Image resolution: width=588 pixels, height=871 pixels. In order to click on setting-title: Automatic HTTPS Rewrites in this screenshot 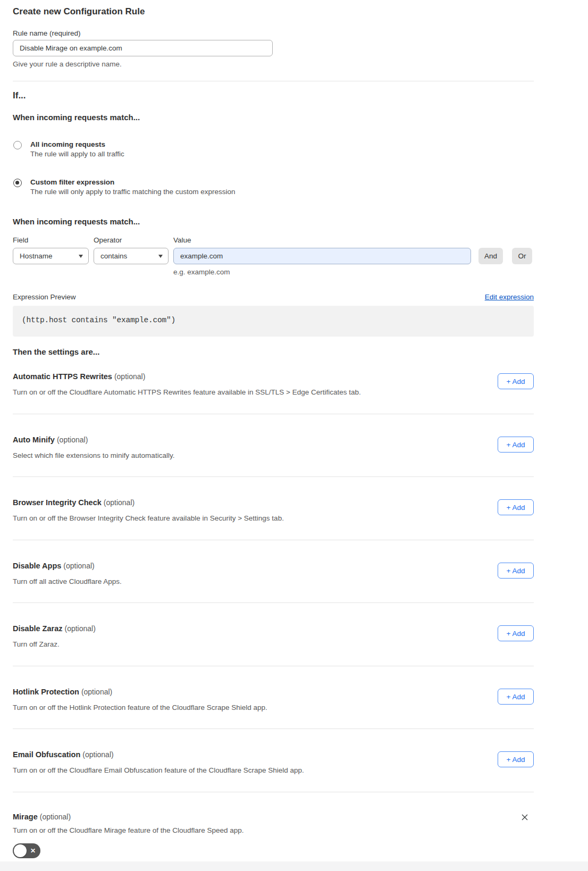, I will do `click(63, 376)`.